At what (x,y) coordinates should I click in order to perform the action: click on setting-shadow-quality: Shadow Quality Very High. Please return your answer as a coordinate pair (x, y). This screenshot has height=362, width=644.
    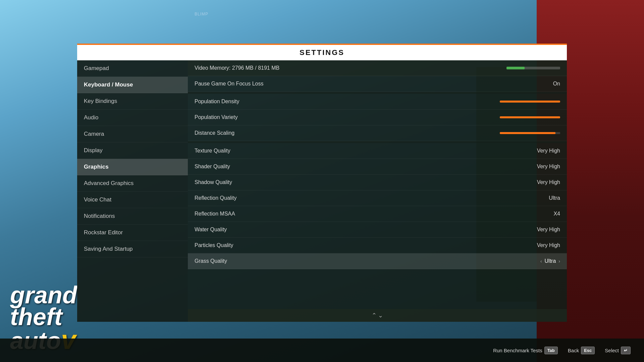
    Looking at the image, I should click on (377, 182).